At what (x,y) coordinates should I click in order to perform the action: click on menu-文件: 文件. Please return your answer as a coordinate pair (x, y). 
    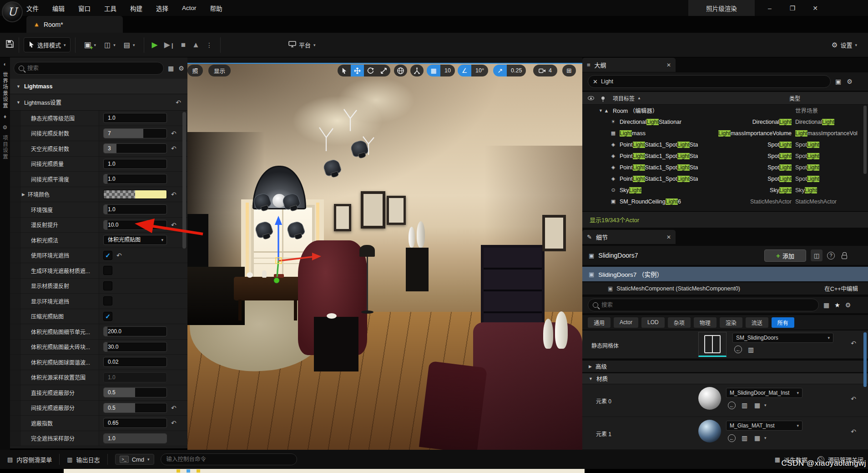
    Looking at the image, I should click on (33, 8).